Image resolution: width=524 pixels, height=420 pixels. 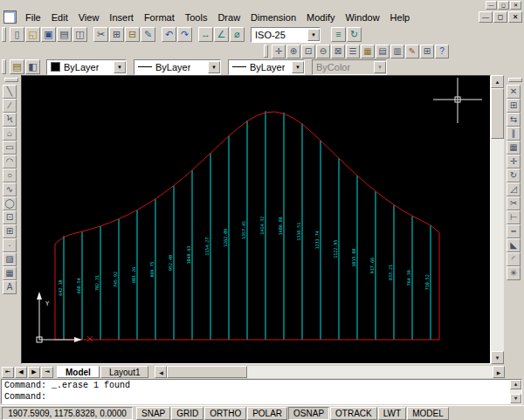 What do you see at coordinates (514, 92) in the screenshot?
I see `erase-button: ✕` at bounding box center [514, 92].